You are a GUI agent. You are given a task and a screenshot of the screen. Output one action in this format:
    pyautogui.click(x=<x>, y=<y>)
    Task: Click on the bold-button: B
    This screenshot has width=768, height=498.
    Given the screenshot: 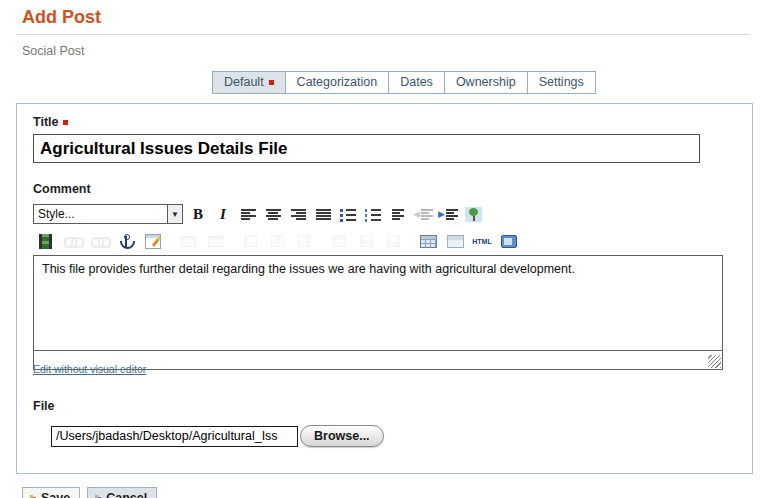 What is the action you would take?
    pyautogui.click(x=198, y=214)
    